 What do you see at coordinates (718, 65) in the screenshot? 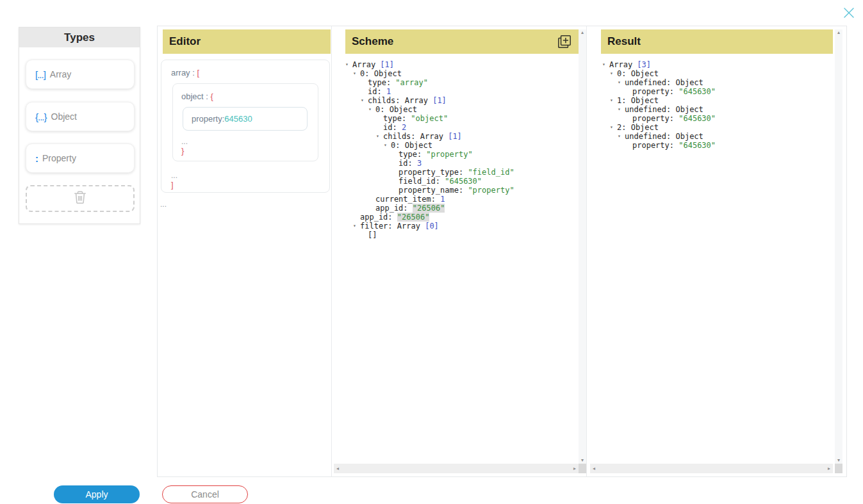
I see `tree-row: ▾Array [3]` at bounding box center [718, 65].